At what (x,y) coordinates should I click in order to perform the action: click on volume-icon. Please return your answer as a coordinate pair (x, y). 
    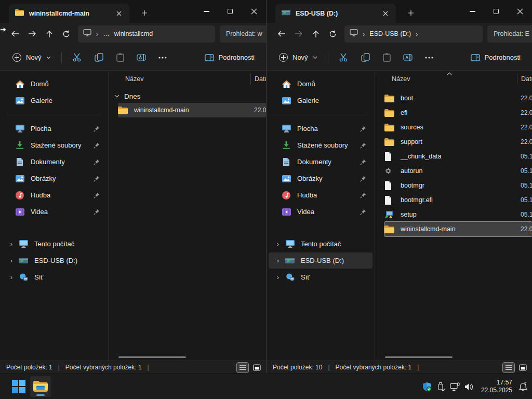
    Looking at the image, I should click on (469, 387).